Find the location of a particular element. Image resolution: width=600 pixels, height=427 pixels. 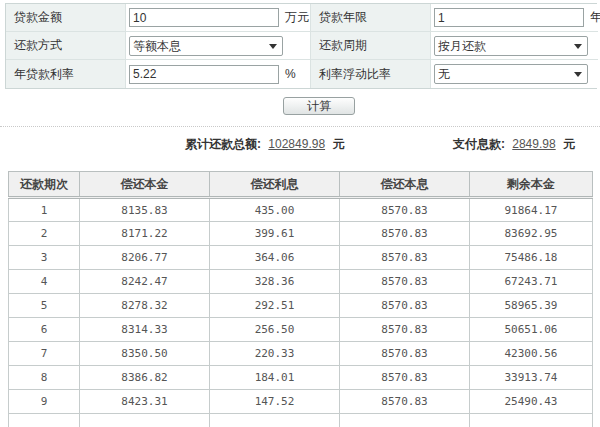

field-cell-loan-amount: 万元 is located at coordinates (218, 18).